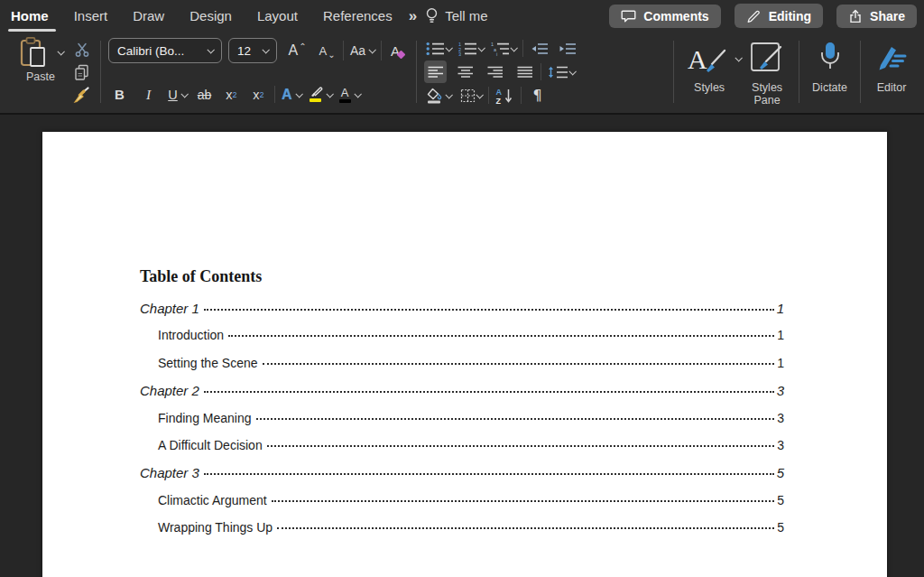 Image resolution: width=924 pixels, height=577 pixels. I want to click on share-button: Share, so click(877, 16).